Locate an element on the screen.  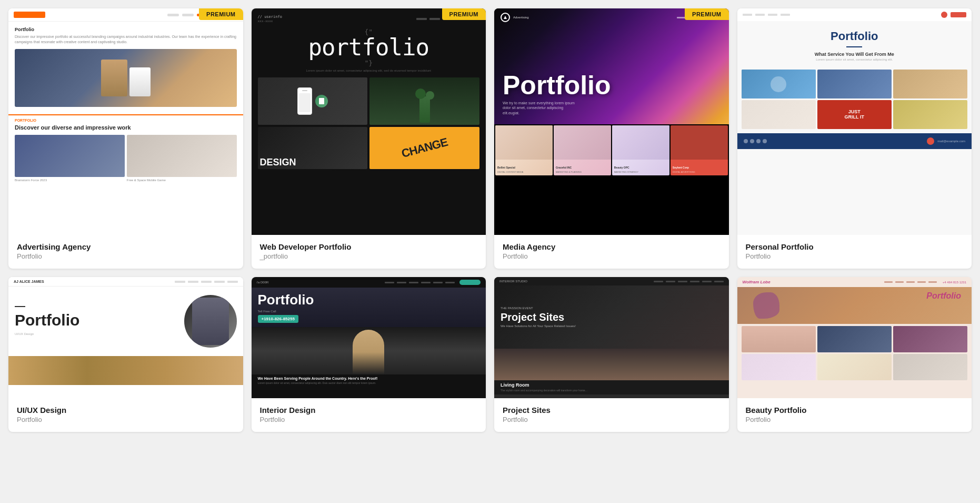
card8-subtitle: Portfolio is located at coordinates (855, 419).